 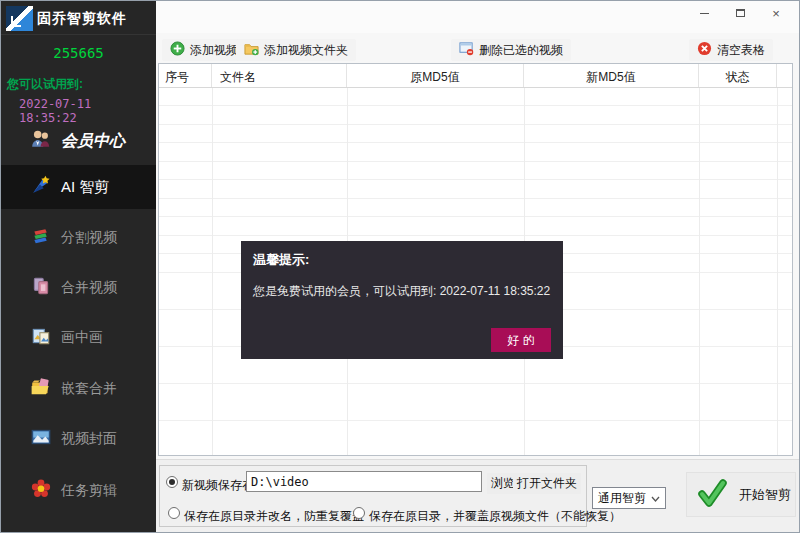 I want to click on chevron-down-icon, so click(x=656, y=498).